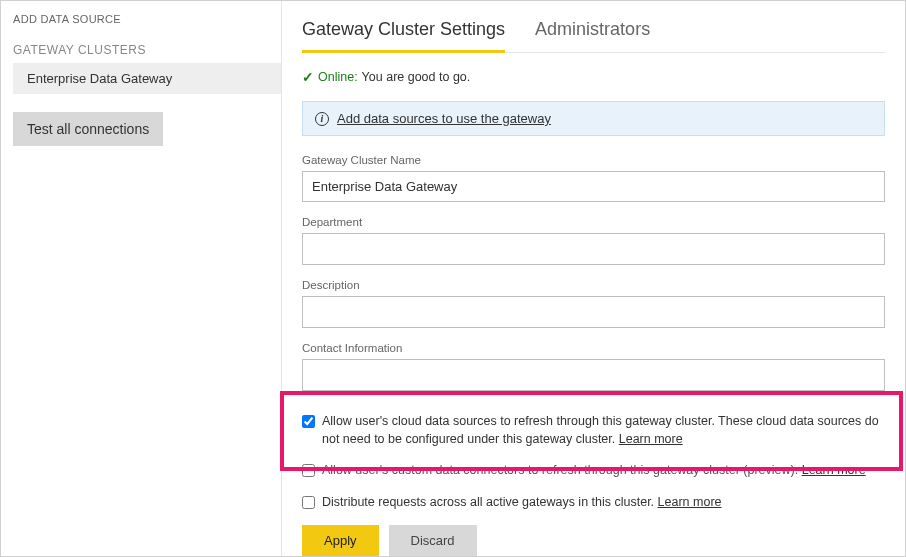 This screenshot has height=557, width=906. Describe the element at coordinates (147, 19) in the screenshot. I see `add-data-source-link: ADD DATA SOURCE` at that location.